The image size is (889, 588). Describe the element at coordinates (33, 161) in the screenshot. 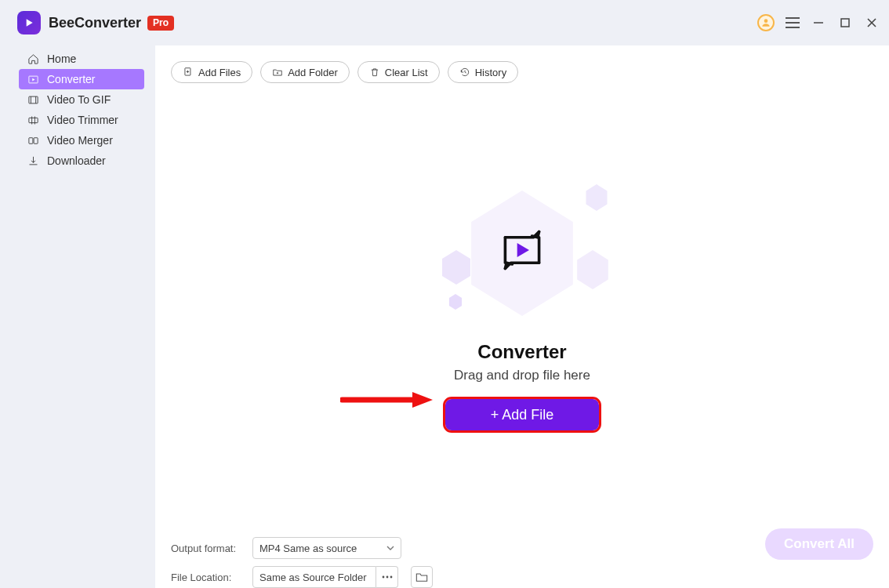

I see `download-icon` at that location.